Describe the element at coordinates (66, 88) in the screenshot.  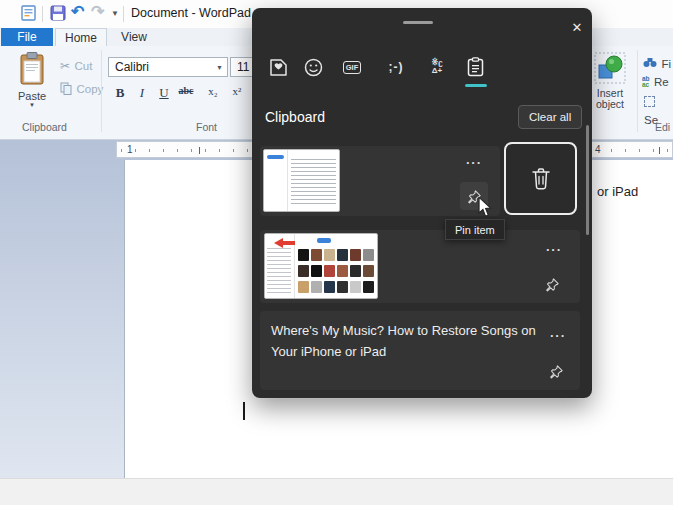
I see `copy-icon` at that location.